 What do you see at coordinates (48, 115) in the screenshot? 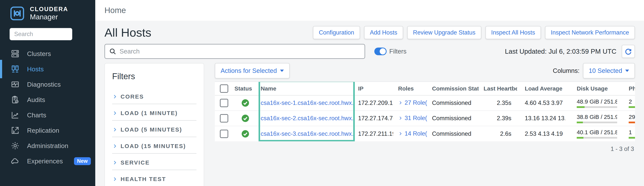
I see `sidebar-item-charts: Charts` at bounding box center [48, 115].